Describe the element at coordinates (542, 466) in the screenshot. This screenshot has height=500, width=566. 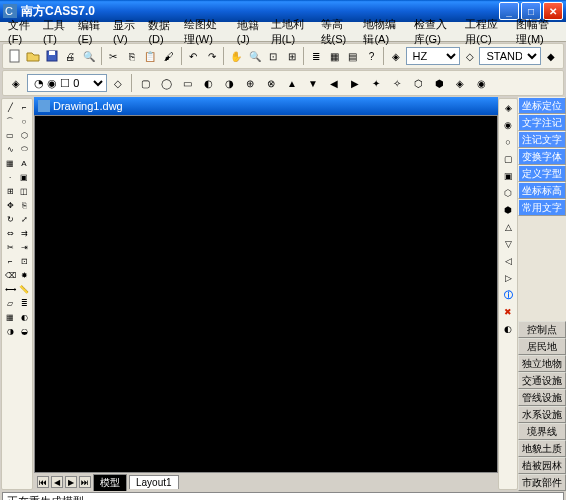
I see `rp-vegetation: 植被园林` at that location.